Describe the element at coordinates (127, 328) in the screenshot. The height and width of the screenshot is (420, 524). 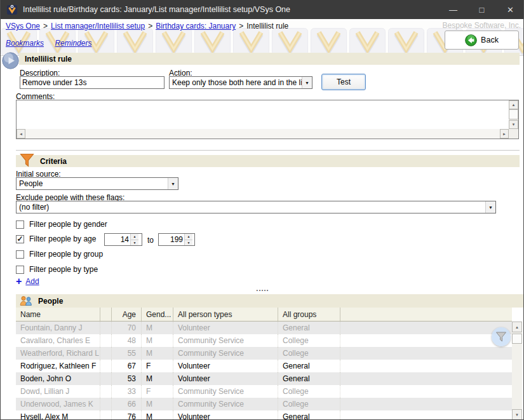
I see `cell-age: 70` at that location.